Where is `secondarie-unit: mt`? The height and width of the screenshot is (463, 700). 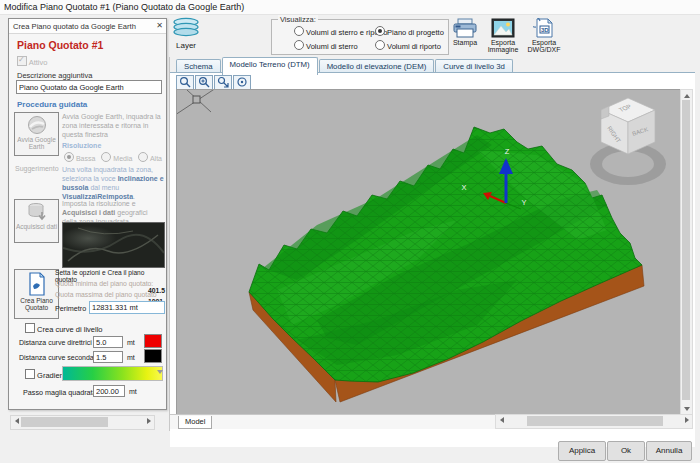
secondarie-unit: mt is located at coordinates (131, 358).